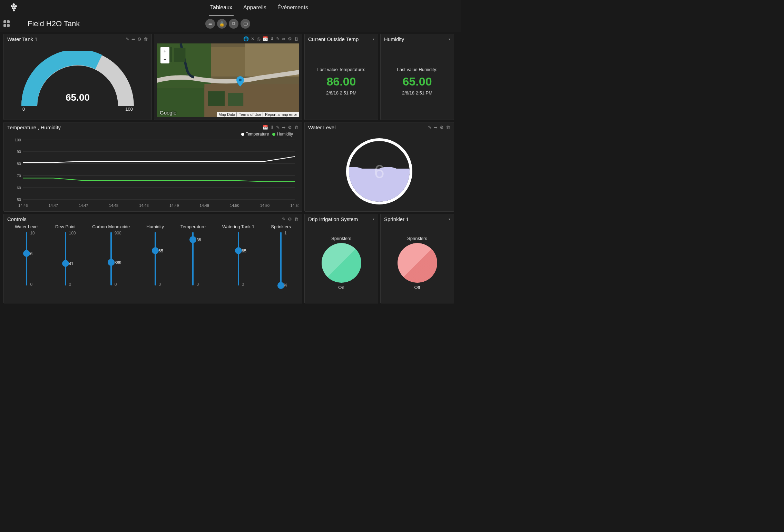  I want to click on nav-evenements: Événements, so click(293, 8).